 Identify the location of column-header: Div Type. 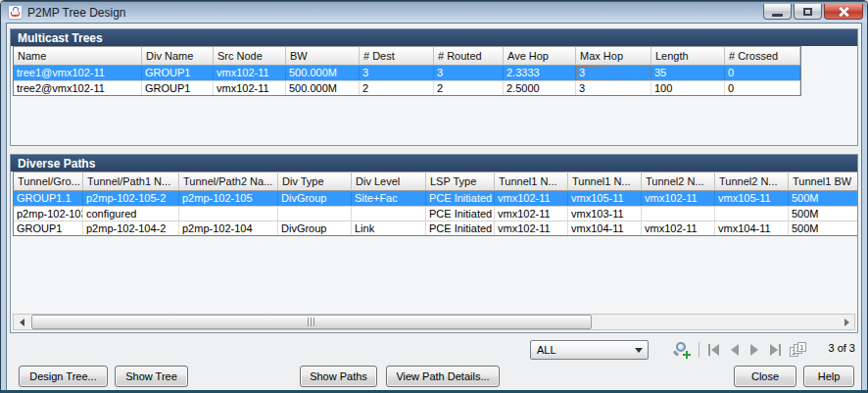
(315, 181).